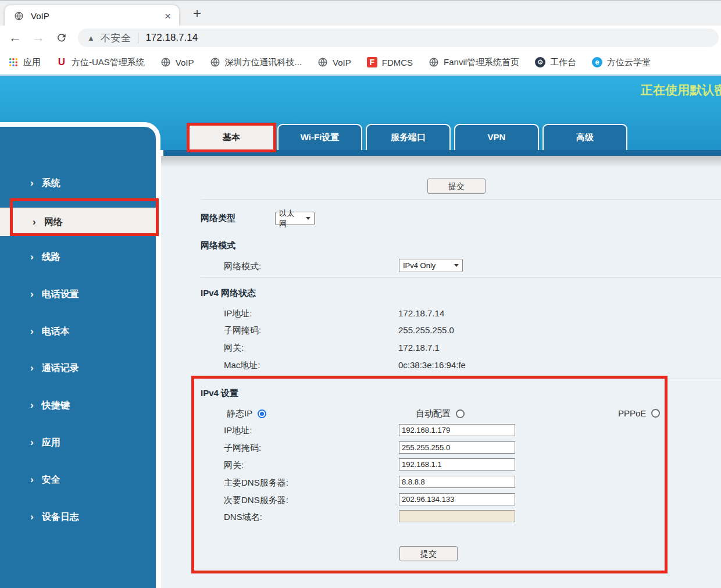 Image resolution: width=721 pixels, height=588 pixels. I want to click on bookmark-voip-1: VoIP, so click(177, 62).